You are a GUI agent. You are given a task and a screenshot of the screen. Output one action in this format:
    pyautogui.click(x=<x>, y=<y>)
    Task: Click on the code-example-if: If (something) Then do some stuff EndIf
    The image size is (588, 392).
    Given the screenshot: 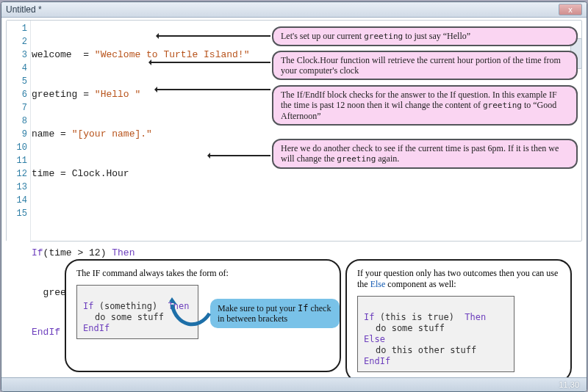 What is the action you would take?
    pyautogui.click(x=137, y=312)
    